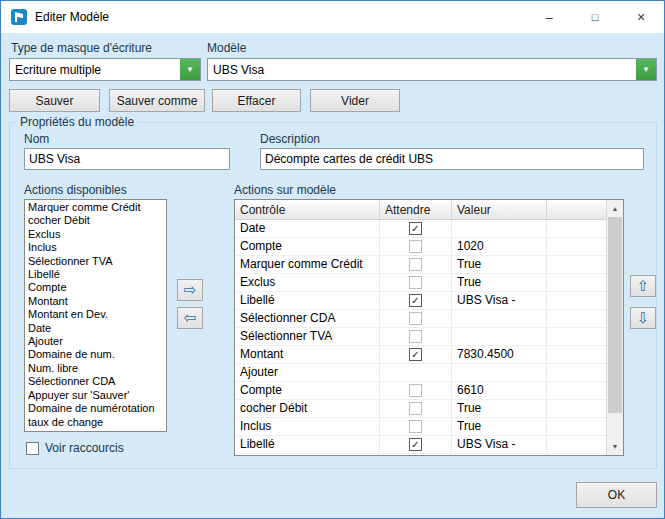 The image size is (665, 519). What do you see at coordinates (420, 427) in the screenshot?
I see `table-row: Inclus True` at bounding box center [420, 427].